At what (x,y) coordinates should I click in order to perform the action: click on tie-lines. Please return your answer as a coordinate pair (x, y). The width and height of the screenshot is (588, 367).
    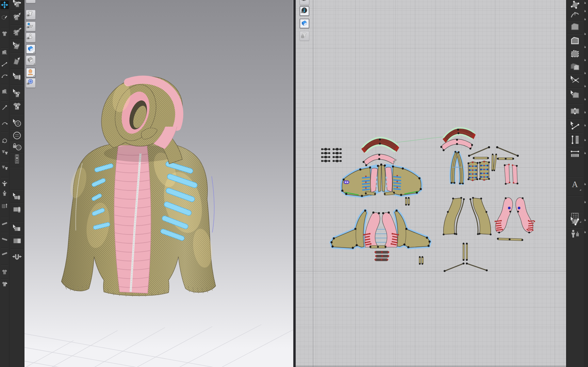
    Looking at the image, I should click on (466, 257).